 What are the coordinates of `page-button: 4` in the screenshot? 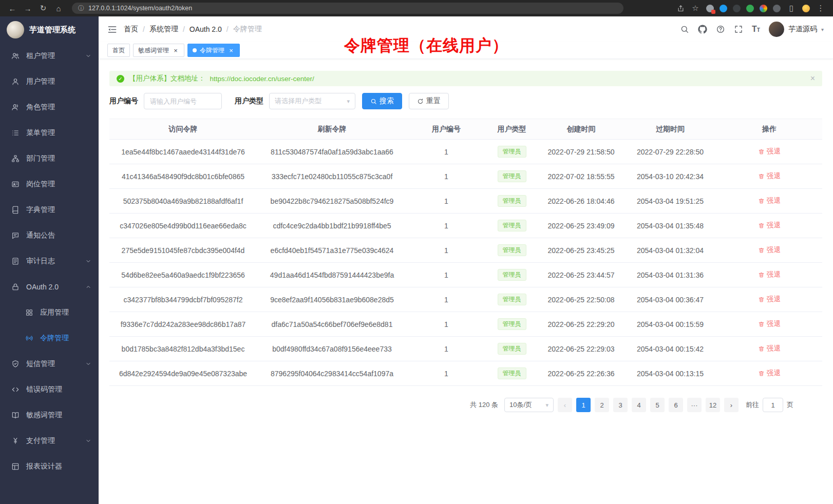 It's located at (639, 405).